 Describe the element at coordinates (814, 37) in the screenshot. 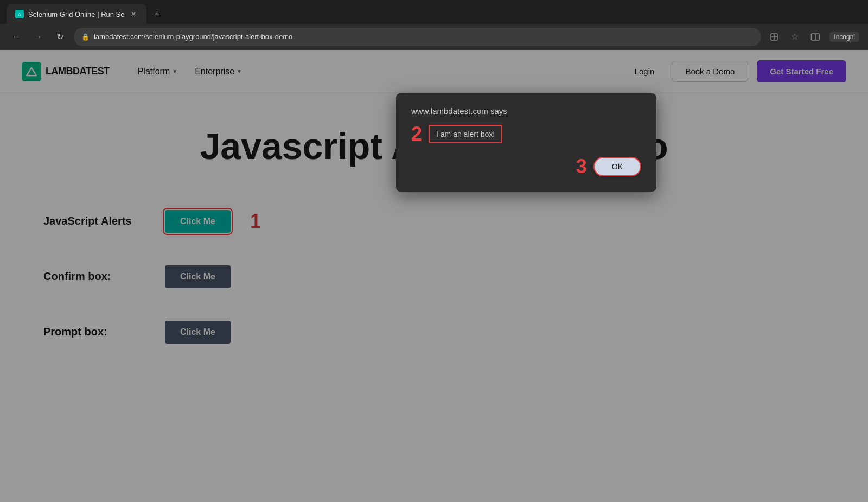

I see `toolbar-right: ☆ Incogni` at that location.